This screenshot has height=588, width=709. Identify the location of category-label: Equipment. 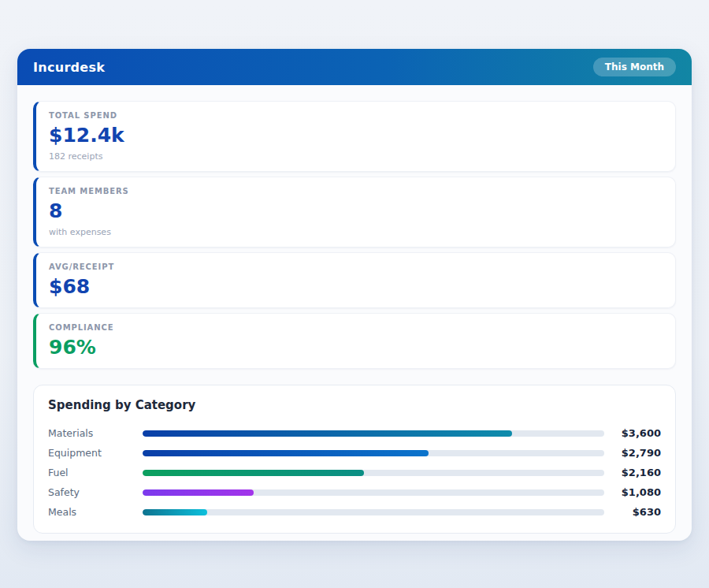
(92, 452).